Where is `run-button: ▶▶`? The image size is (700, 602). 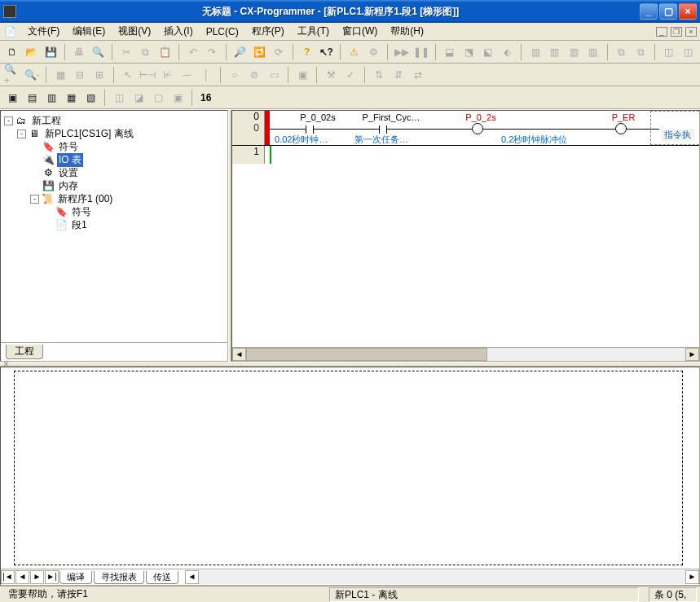
run-button: ▶▶ is located at coordinates (402, 52).